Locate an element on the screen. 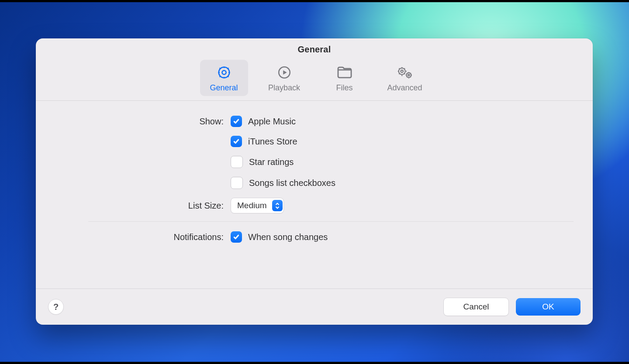 The image size is (629, 364). section-label-notifications: Notifications: is located at coordinates (142, 237).